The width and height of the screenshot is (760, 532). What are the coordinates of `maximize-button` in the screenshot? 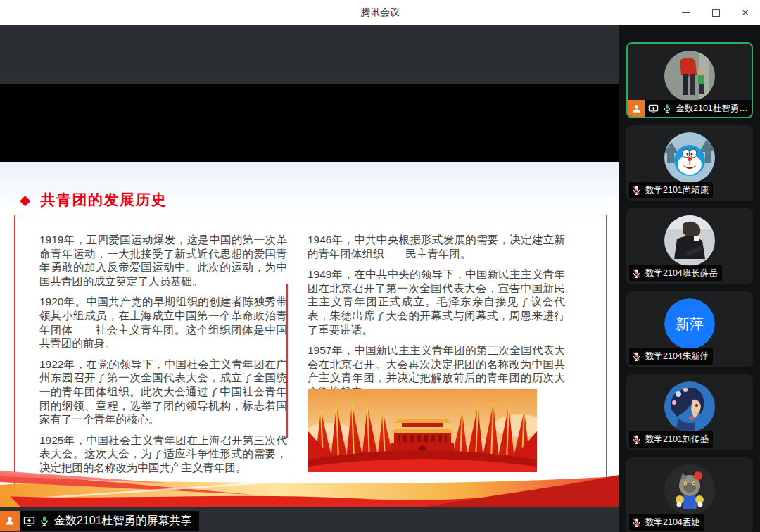 It's located at (716, 13).